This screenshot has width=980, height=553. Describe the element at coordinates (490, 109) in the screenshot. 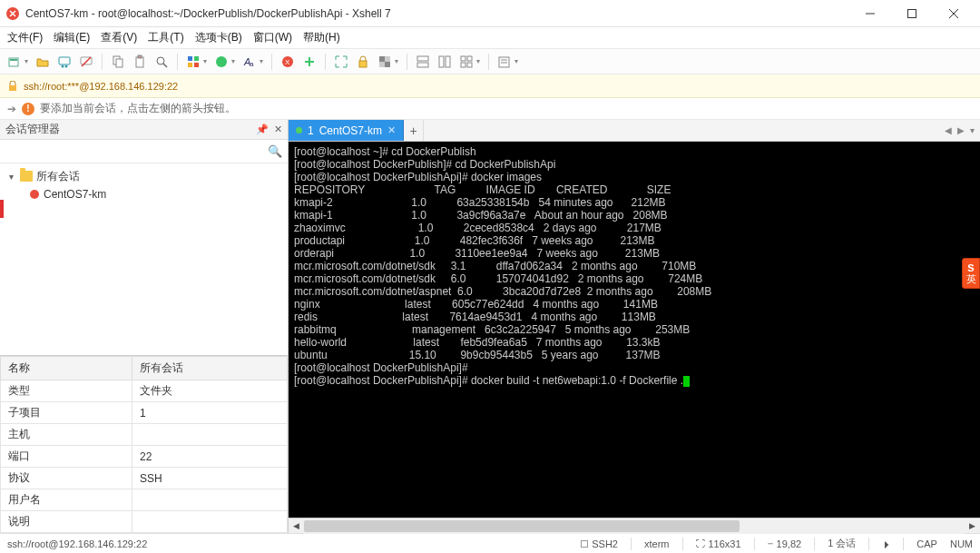

I see `info-bar: ➔ ! 要添加当前会话，点击左侧的箭头按钮。` at that location.